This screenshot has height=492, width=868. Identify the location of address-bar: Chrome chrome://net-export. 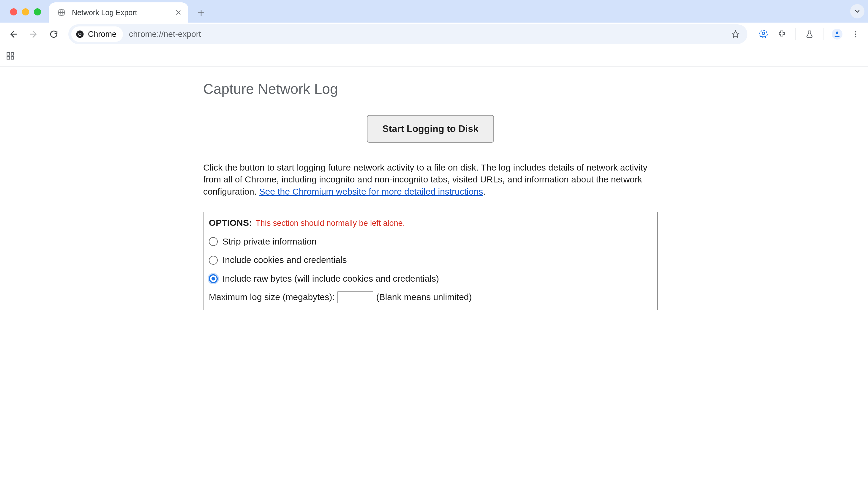
(408, 34).